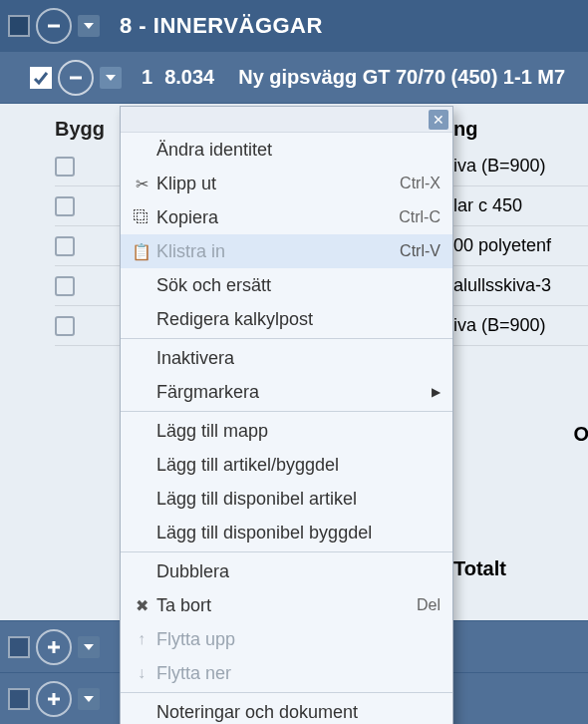 The image size is (588, 724). I want to click on item-code: 8.034, so click(189, 78).